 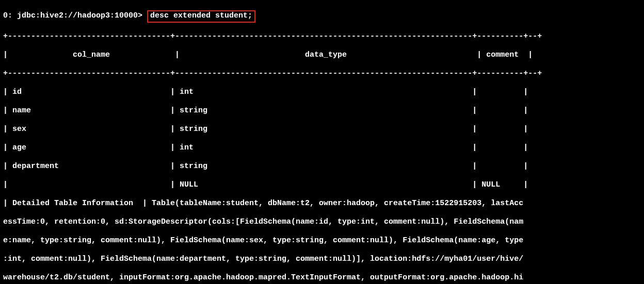 What do you see at coordinates (322, 17) in the screenshot?
I see `prompt-line: 0: jdbc:hive2://hadoop3:10000> desc exte…` at bounding box center [322, 17].